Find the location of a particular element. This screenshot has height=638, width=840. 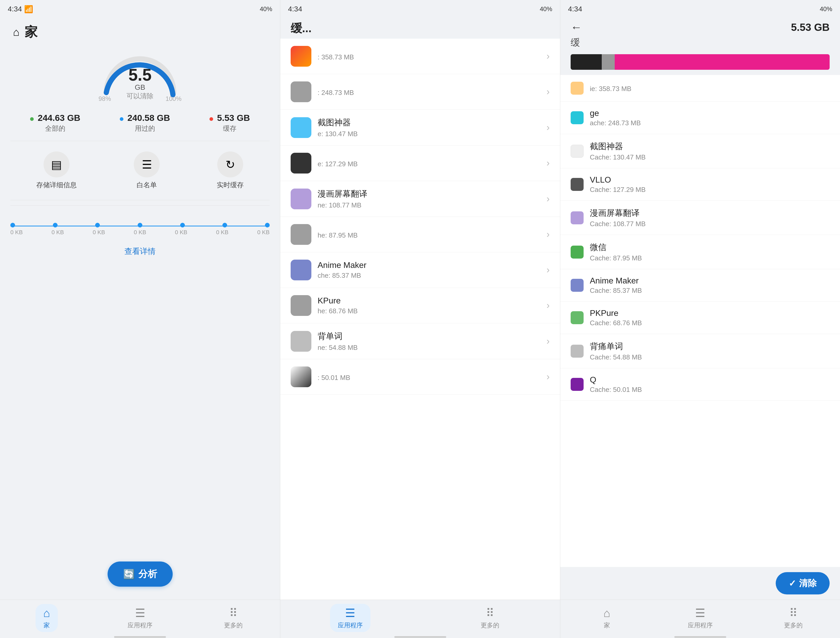

detail-info-2: 截图神器 Cache: 130.47 MB is located at coordinates (710, 151).